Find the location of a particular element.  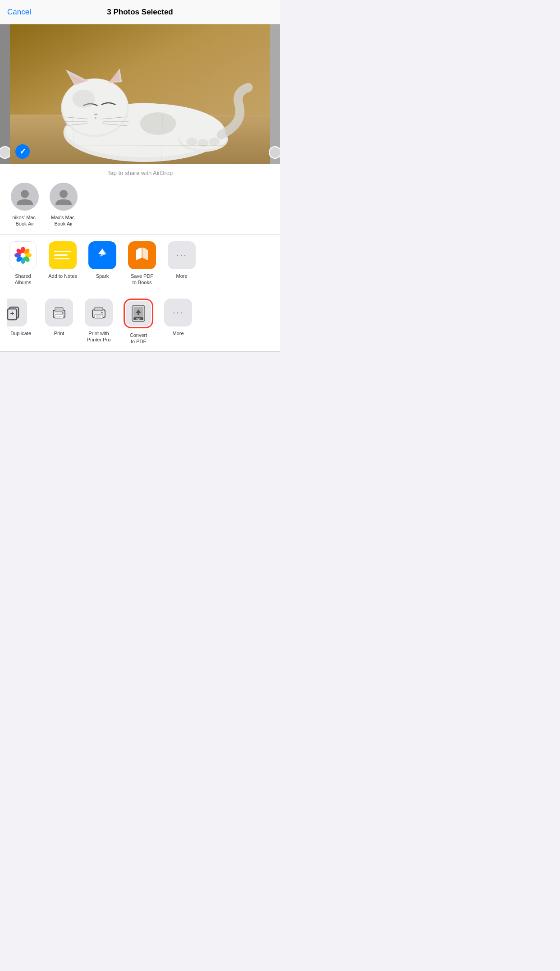

shared-albums-label: SharedAlbums is located at coordinates (23, 280).